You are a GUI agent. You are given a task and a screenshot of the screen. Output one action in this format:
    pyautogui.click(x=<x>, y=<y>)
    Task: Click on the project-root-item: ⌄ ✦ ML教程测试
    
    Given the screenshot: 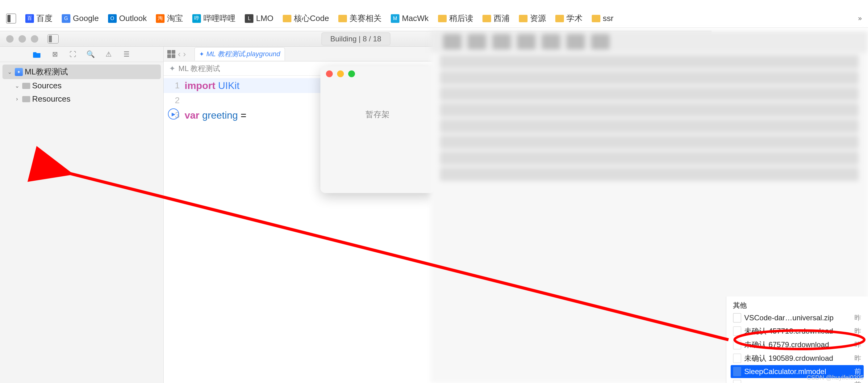 What is the action you would take?
    pyautogui.click(x=82, y=72)
    